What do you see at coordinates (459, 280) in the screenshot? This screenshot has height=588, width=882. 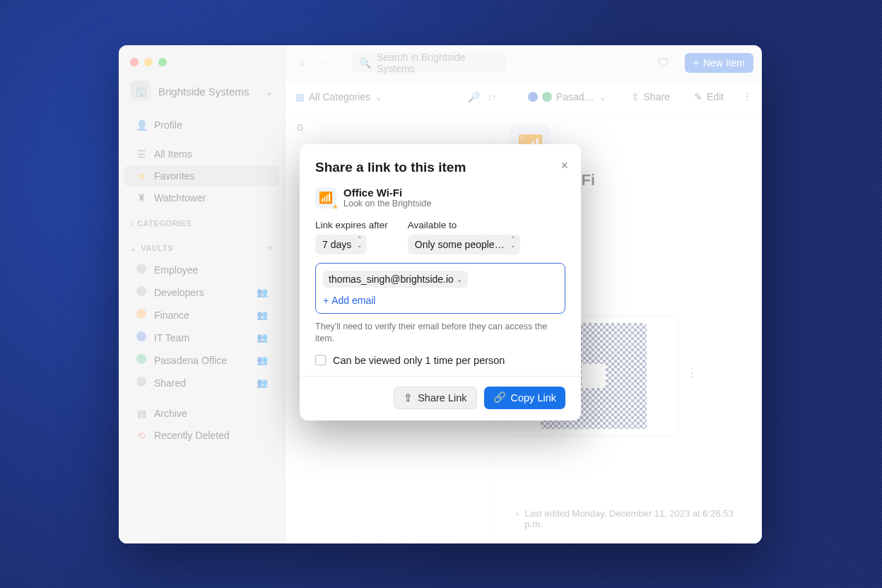 I see `chevron-down-icon: ⌄` at bounding box center [459, 280].